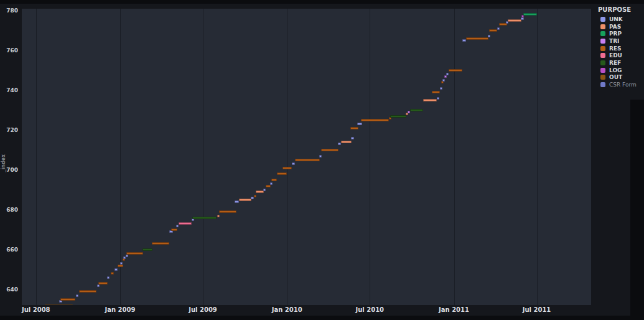  What do you see at coordinates (621, 85) in the screenshot?
I see `legend-item-csr-form: CSR Form` at bounding box center [621, 85].